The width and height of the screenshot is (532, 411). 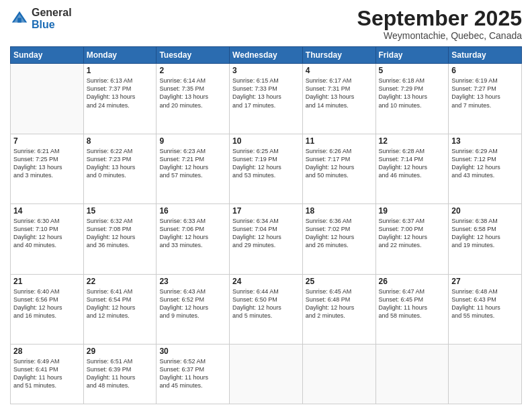 I want to click on col-friday: Friday, so click(x=412, y=55).